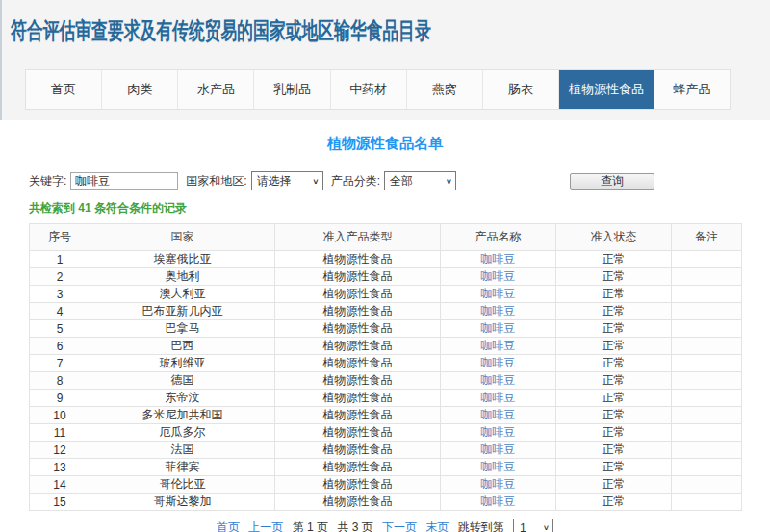 The image size is (770, 532). What do you see at coordinates (386, 238) in the screenshot?
I see `table-header-row: 序号国家准入产品类型产品名称准入状态备注` at bounding box center [386, 238].